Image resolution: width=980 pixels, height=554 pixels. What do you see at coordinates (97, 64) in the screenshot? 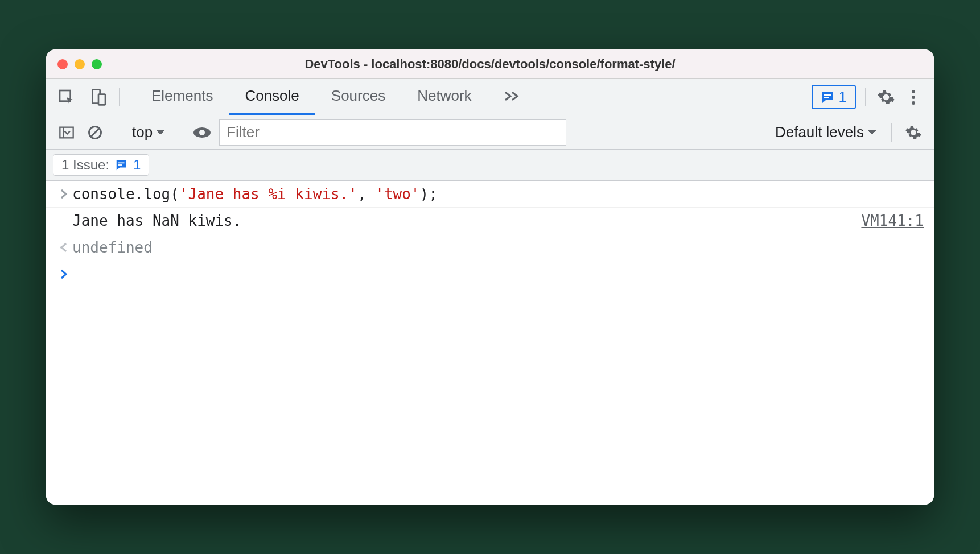
I see `maximize-window-button` at bounding box center [97, 64].